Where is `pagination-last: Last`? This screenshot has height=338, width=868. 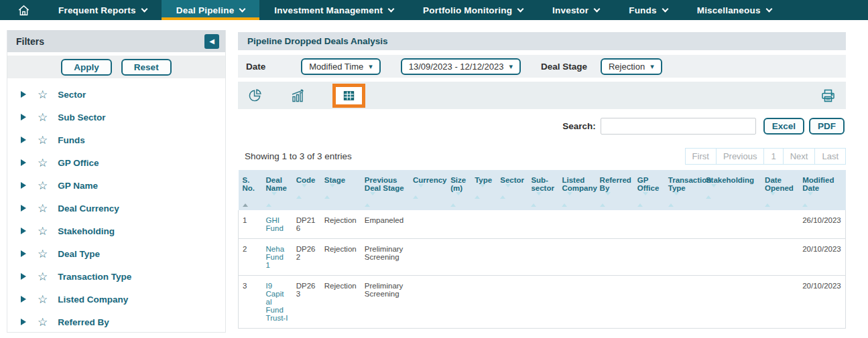
pagination-last: Last is located at coordinates (830, 157).